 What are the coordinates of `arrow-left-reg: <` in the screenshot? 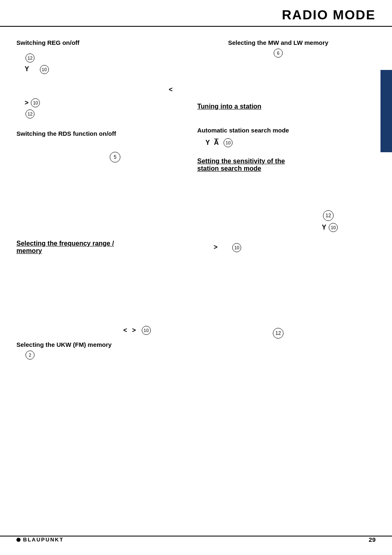 It's located at (171, 90).